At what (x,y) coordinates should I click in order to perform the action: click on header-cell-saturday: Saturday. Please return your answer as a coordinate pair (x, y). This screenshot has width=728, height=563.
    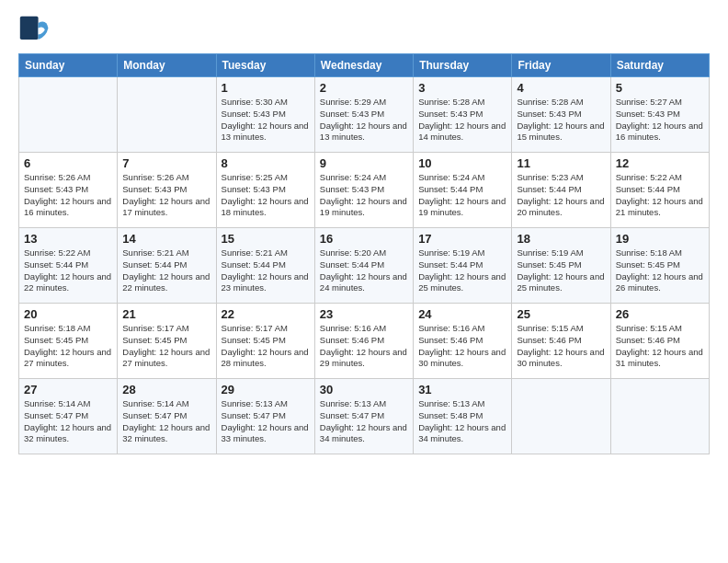
    Looking at the image, I should click on (660, 66).